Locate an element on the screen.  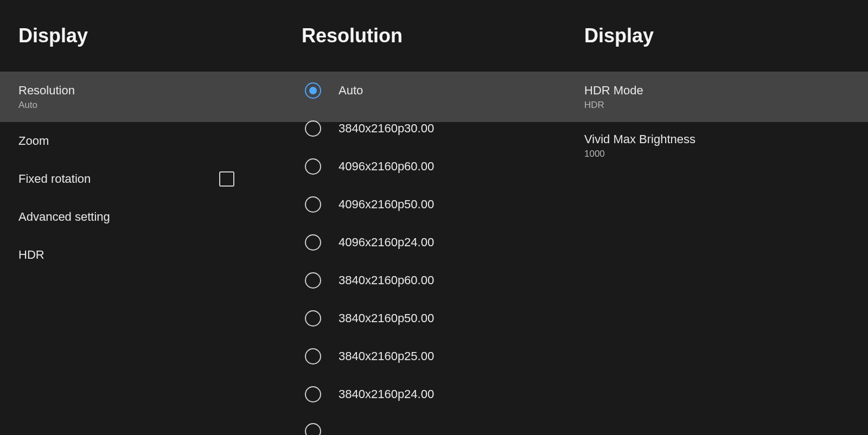
radio-label: 3840x2160p60.00 is located at coordinates (386, 280).